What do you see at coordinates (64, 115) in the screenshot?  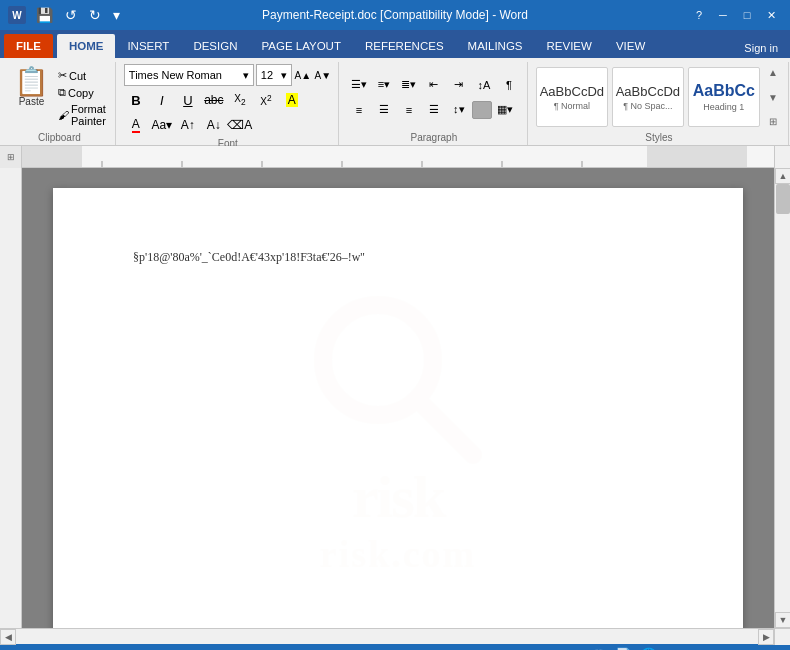 I see `format-painter-icon: 🖌` at bounding box center [64, 115].